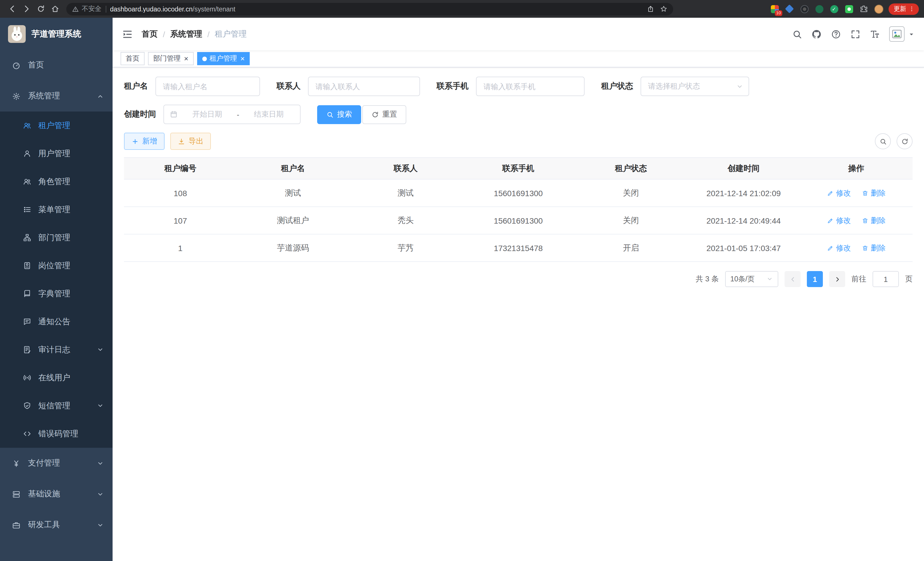  I want to click on tab-label: 部门管理, so click(167, 59).